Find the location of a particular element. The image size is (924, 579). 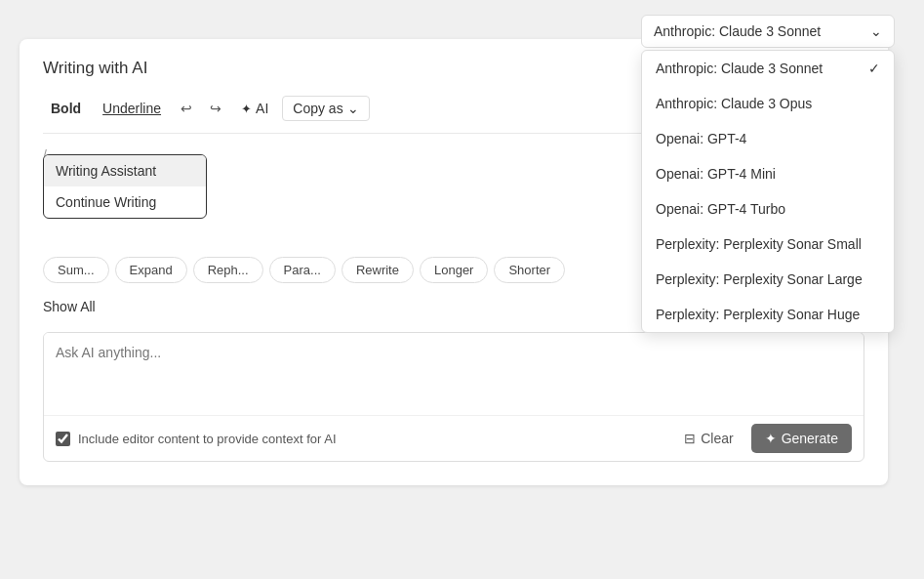

model-dropdown-container: Anthropic: Claude 3 Sonnet ⌄ Anthropic: … is located at coordinates (768, 31).